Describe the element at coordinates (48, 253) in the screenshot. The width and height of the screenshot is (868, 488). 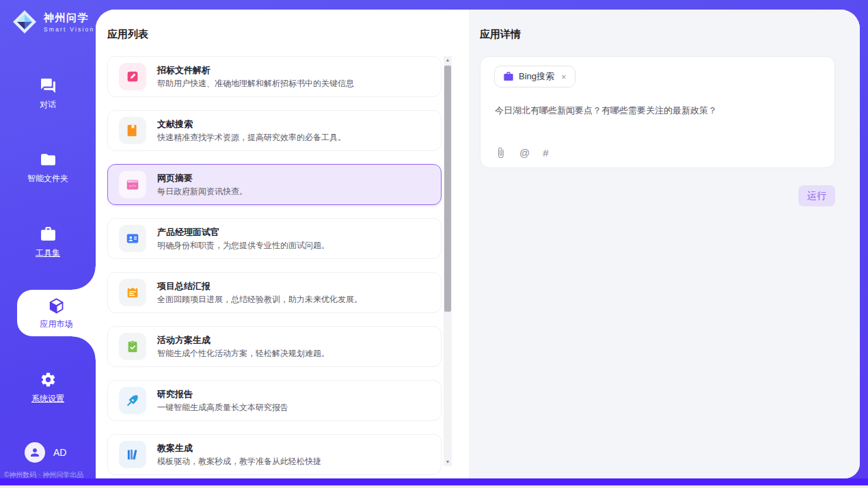
I see `sidebar-item-label: 工具集` at that location.